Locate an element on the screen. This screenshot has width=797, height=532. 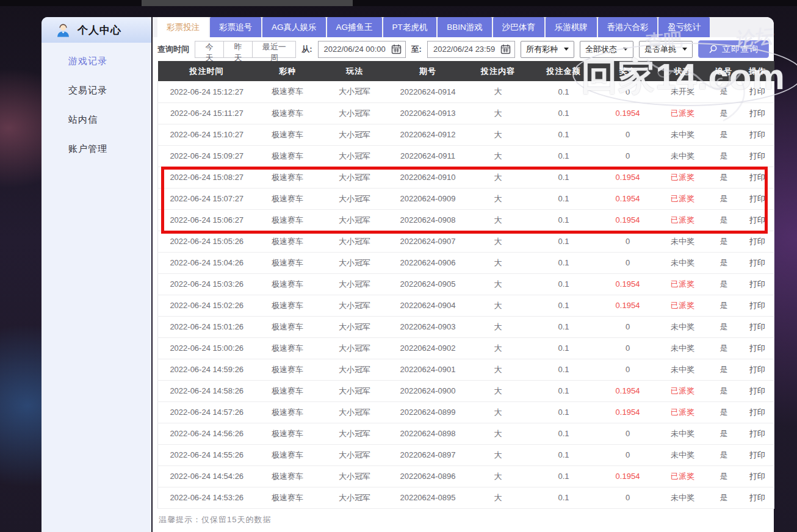
column-header: 玩法 is located at coordinates (355, 71).